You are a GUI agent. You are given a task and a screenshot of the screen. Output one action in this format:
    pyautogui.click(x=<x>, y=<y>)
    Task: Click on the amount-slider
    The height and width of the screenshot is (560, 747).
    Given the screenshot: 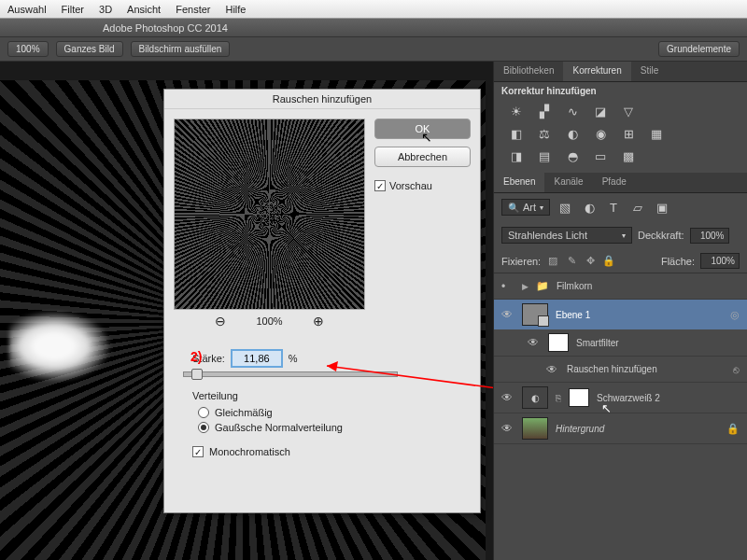 What is the action you would take?
    pyautogui.click(x=290, y=374)
    